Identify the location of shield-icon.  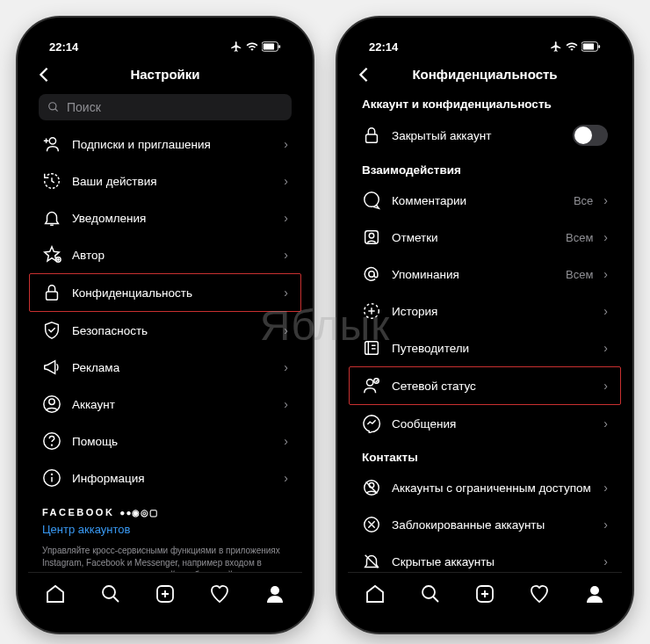
(52, 330).